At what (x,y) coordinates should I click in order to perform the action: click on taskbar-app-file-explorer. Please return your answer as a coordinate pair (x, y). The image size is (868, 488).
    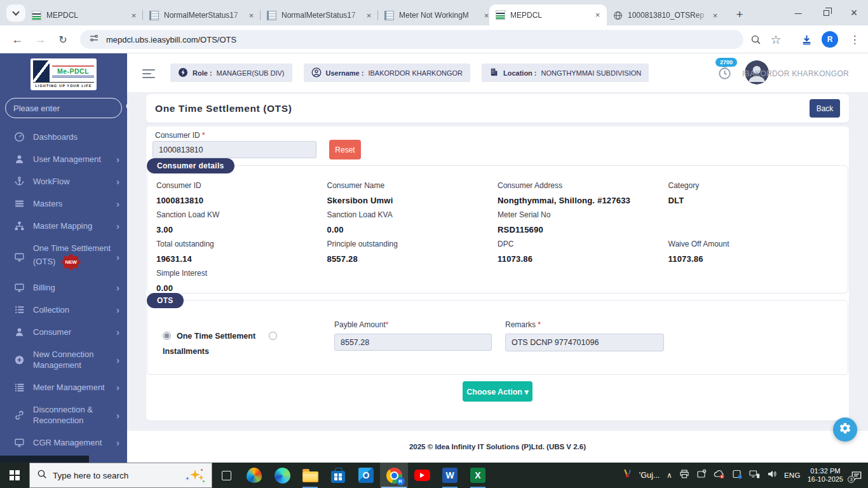
    Looking at the image, I should click on (310, 475).